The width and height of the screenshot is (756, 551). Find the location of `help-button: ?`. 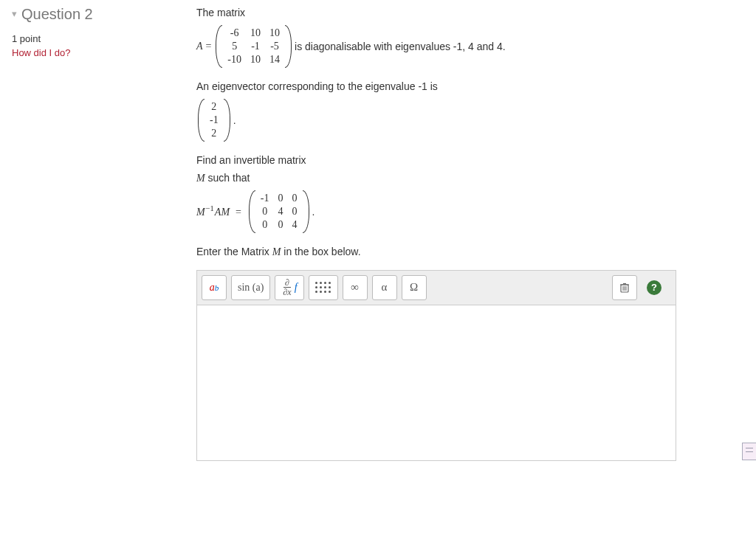

help-button: ? is located at coordinates (654, 288).